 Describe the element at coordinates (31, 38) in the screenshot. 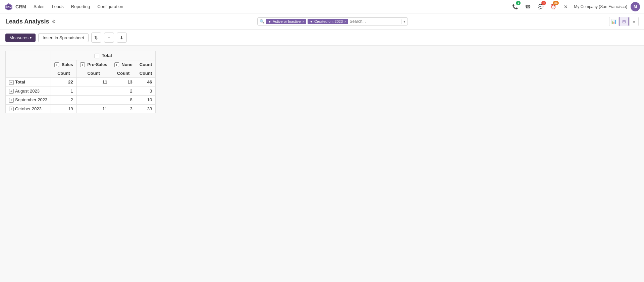

I see `measures-arrow-icon: ▾` at that location.